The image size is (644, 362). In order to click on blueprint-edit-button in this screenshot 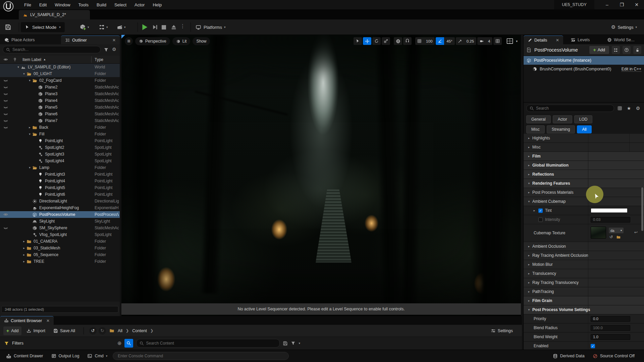, I will do `click(616, 50)`.